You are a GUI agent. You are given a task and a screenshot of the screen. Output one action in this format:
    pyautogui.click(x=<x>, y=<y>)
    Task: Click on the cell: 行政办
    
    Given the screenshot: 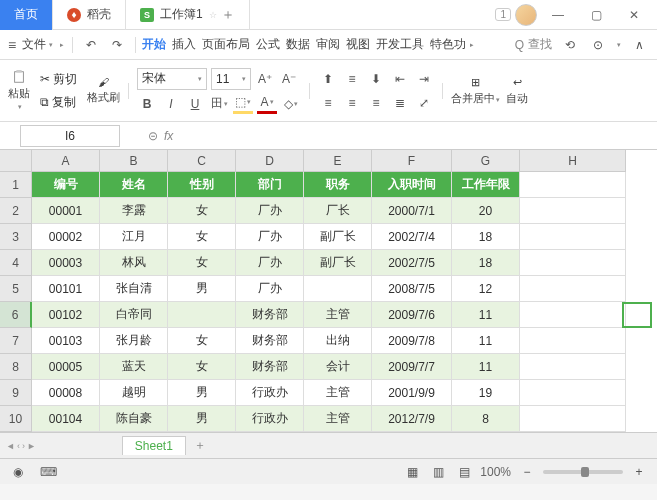 What is the action you would take?
    pyautogui.click(x=270, y=393)
    